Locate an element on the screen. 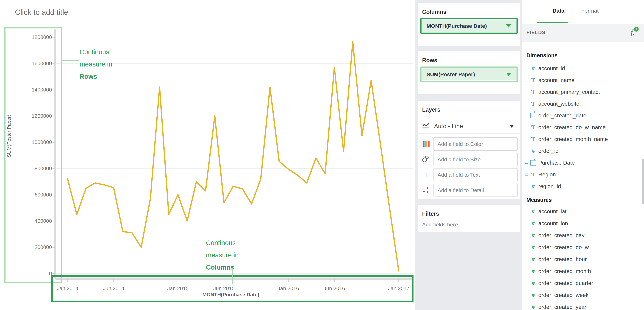 Image resolution: width=644 pixels, height=310 pixels. field-label: account_lon is located at coordinates (553, 224).